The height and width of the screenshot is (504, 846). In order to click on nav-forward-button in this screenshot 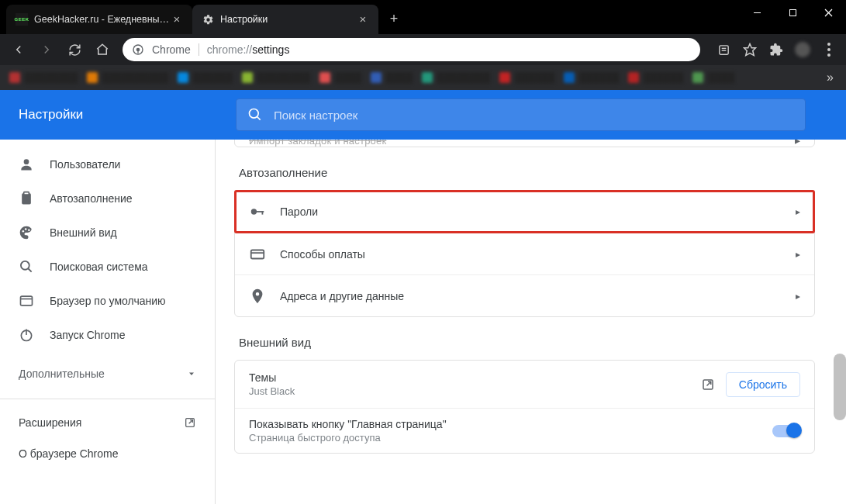, I will do `click(47, 50)`.